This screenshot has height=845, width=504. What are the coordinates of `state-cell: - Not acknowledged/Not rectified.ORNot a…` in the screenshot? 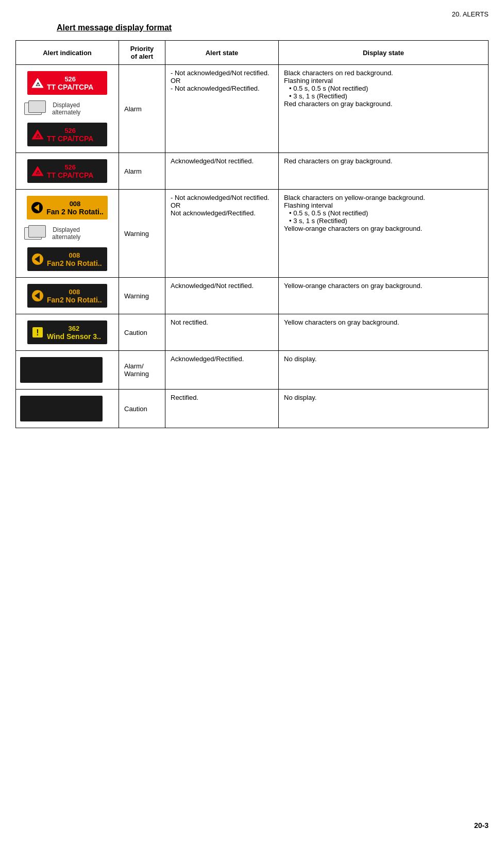 It's located at (222, 234).